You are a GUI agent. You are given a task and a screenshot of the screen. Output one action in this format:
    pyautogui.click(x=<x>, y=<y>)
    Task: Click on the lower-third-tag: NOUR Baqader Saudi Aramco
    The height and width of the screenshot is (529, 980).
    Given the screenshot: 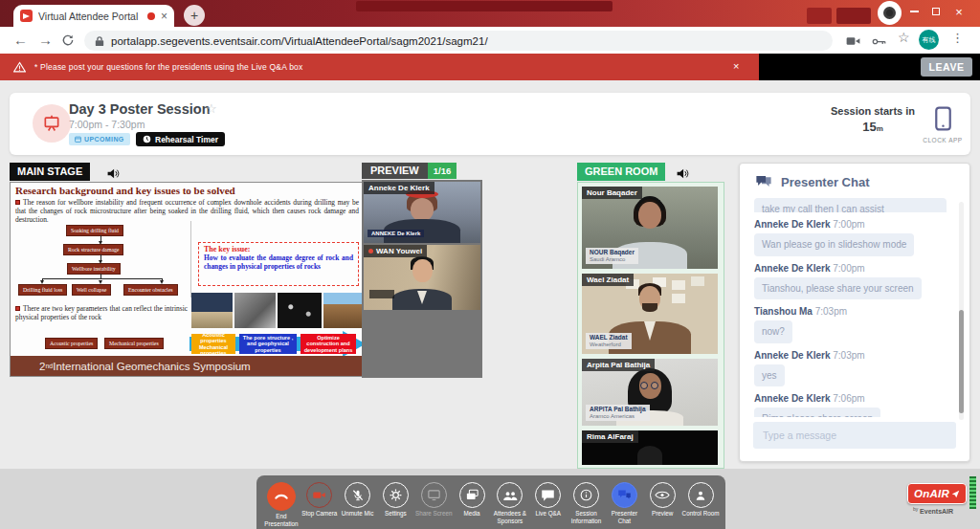 What is the action you would take?
    pyautogui.click(x=612, y=256)
    